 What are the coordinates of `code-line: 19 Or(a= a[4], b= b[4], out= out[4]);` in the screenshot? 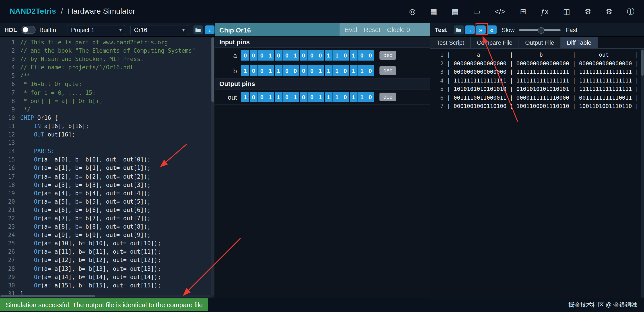 It's located at (107, 193).